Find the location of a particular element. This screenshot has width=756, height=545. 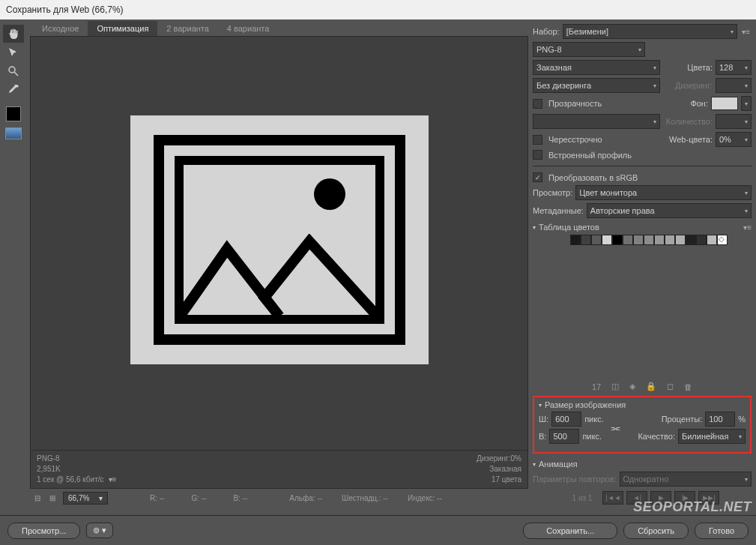

zoom-select: 66,7%▾ is located at coordinates (85, 498).